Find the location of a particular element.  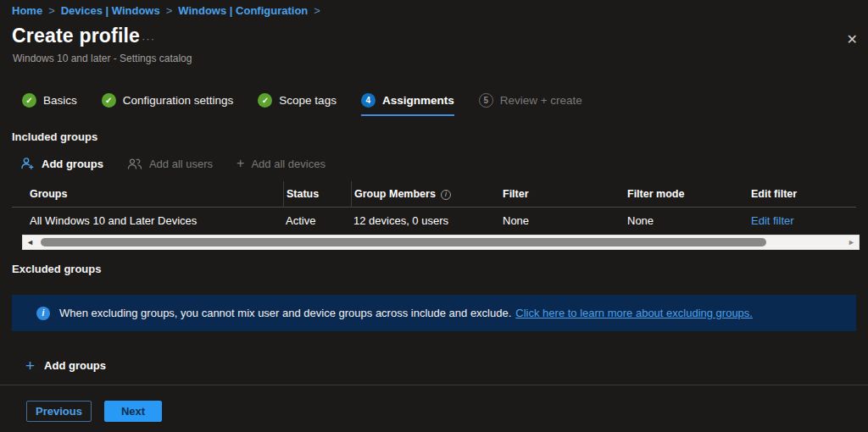

table-row: All Windows 10 and Later Devices Active … is located at coordinates (434, 220).